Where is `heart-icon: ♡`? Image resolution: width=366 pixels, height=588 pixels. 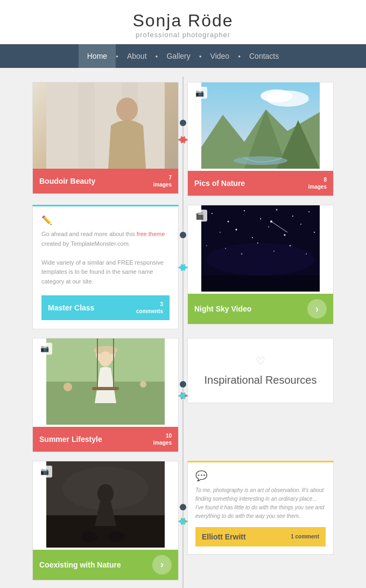
heart-icon: ♡ is located at coordinates (261, 361).